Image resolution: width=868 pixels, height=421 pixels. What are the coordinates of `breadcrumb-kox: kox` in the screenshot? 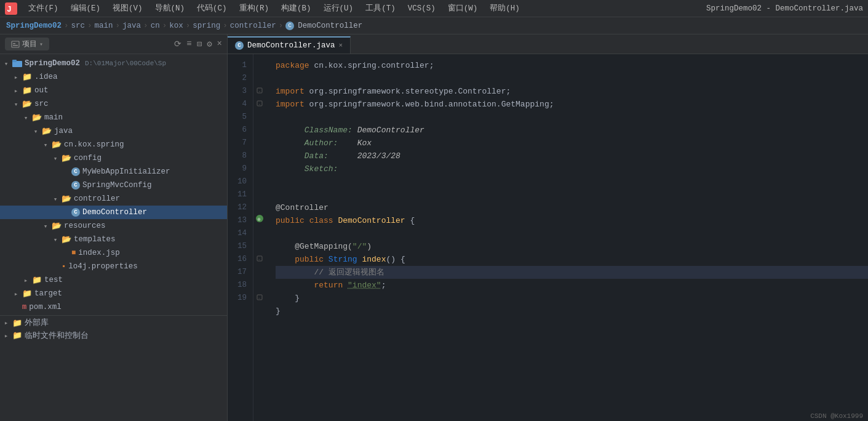 It's located at (176, 26).